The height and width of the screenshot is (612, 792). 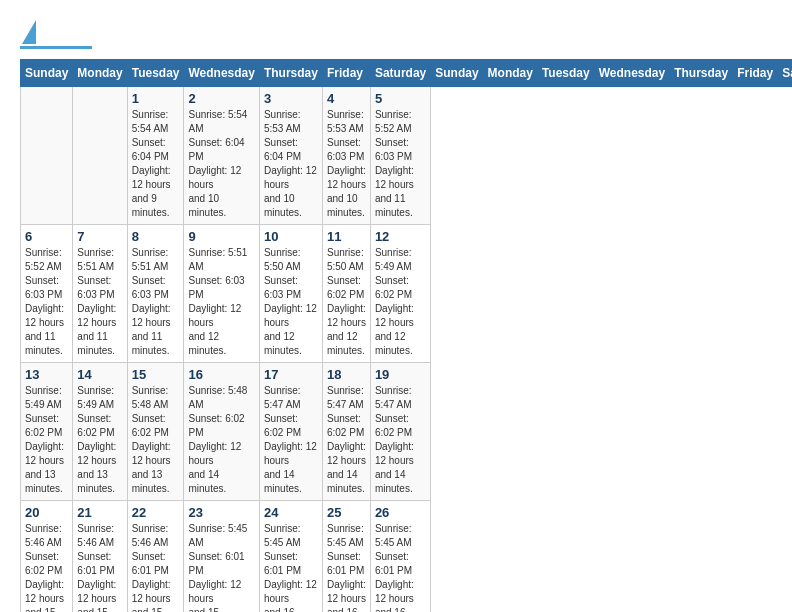 I want to click on day-number: 25, so click(x=346, y=512).